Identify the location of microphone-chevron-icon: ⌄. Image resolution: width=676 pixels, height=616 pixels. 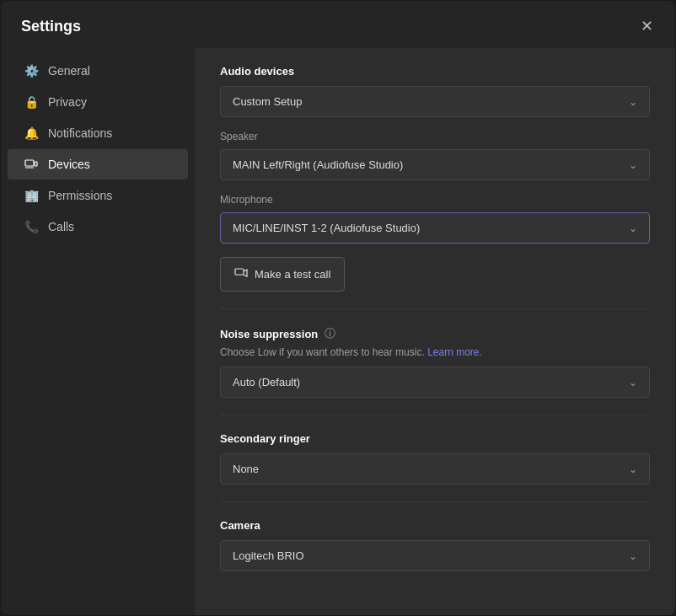
(633, 228).